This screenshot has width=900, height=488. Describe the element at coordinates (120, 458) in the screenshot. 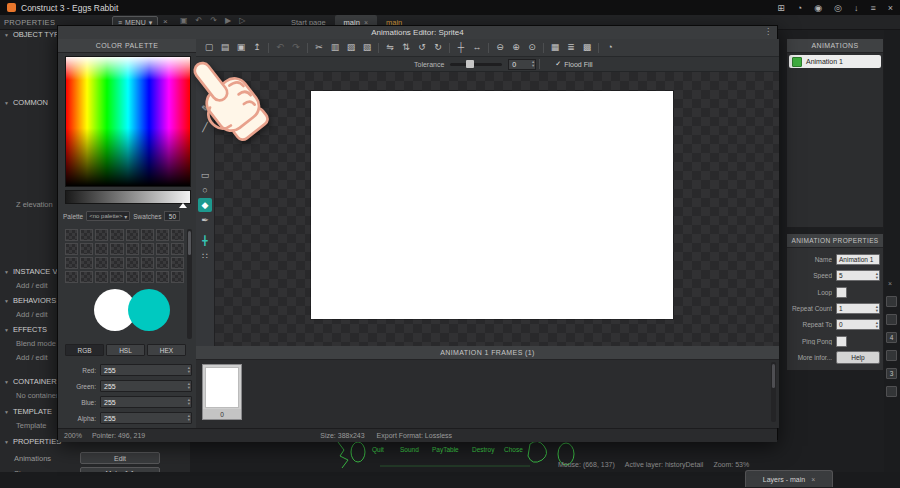

I see `edit-button: Edit` at that location.